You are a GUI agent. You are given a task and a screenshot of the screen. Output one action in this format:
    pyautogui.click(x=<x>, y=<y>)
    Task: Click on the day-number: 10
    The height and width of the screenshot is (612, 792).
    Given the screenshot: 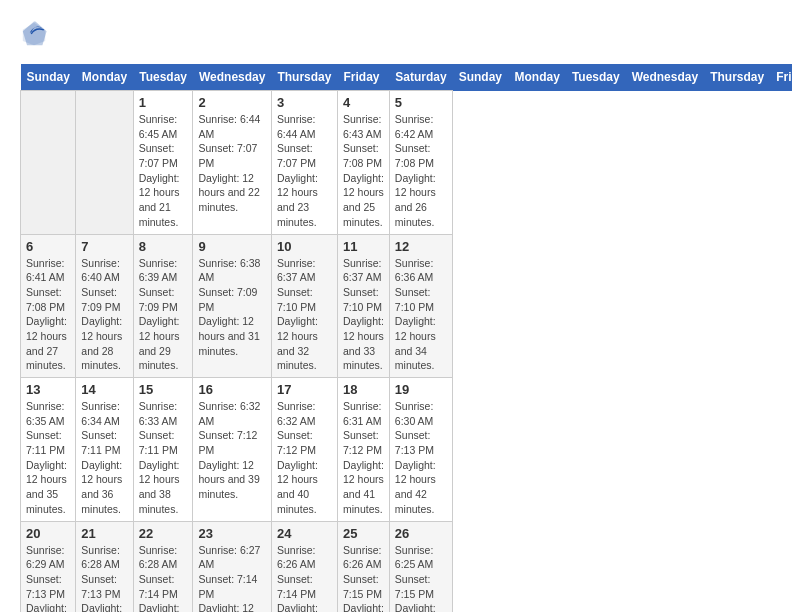 What is the action you would take?
    pyautogui.click(x=304, y=246)
    